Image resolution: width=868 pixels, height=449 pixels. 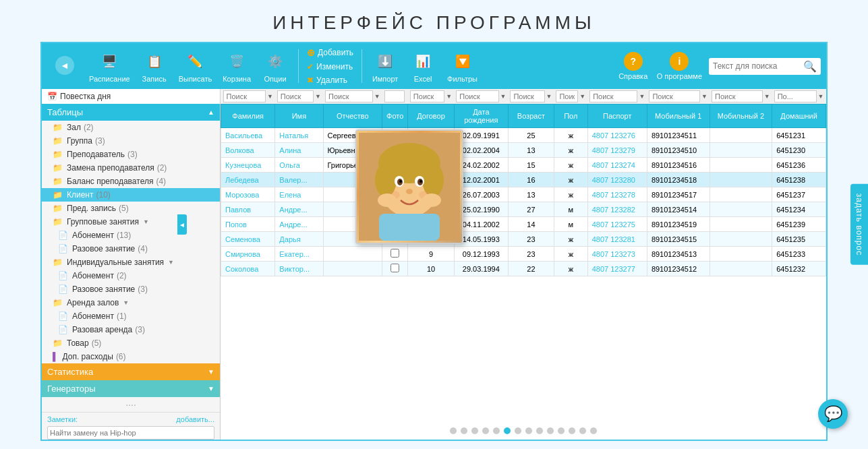 What do you see at coordinates (523, 180) in the screenshot?
I see `table-row: Лебедева Валер... 4 12.02.2001 16 ж 4807…` at bounding box center [523, 180].